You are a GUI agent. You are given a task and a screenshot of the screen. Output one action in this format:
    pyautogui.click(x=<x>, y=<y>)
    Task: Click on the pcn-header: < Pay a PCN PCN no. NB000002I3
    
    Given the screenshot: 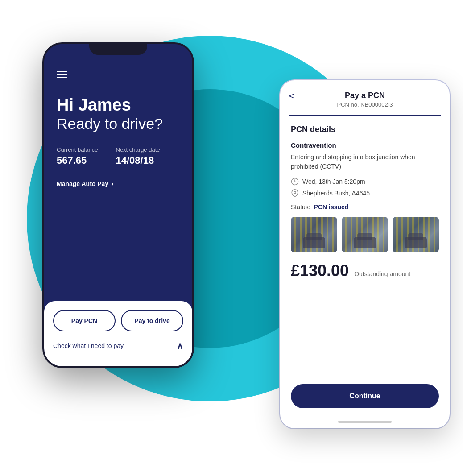 What is the action you would take?
    pyautogui.click(x=365, y=94)
    